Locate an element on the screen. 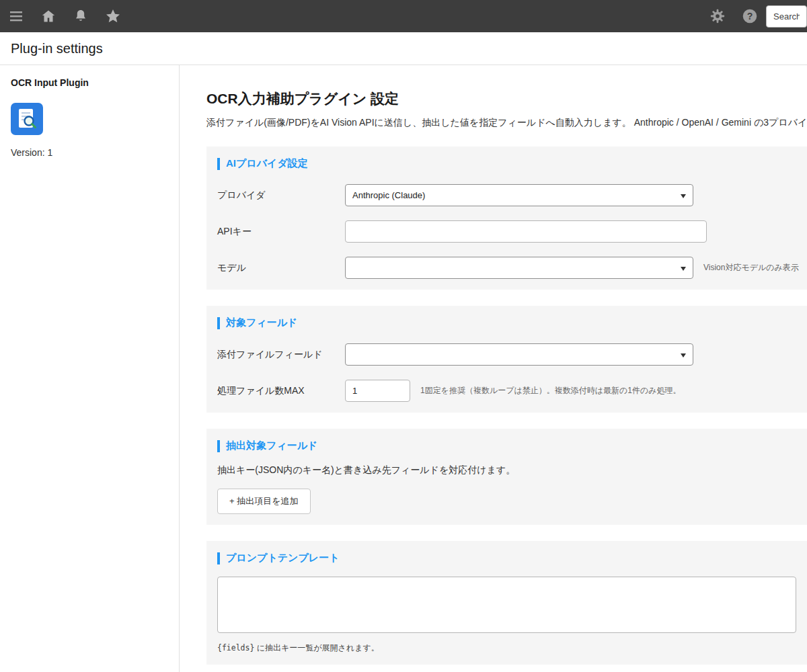 The image size is (807, 672). model-select is located at coordinates (519, 267).